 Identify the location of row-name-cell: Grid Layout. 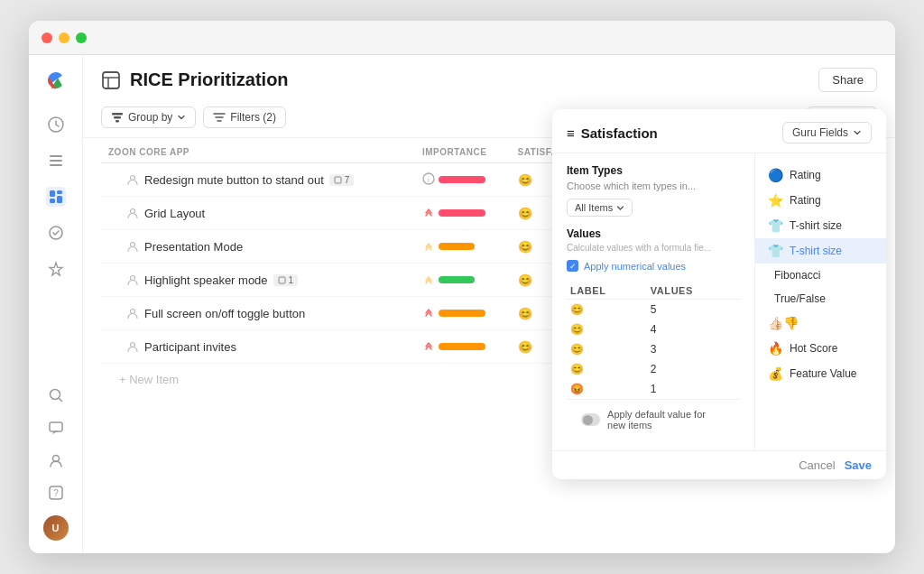
(258, 213).